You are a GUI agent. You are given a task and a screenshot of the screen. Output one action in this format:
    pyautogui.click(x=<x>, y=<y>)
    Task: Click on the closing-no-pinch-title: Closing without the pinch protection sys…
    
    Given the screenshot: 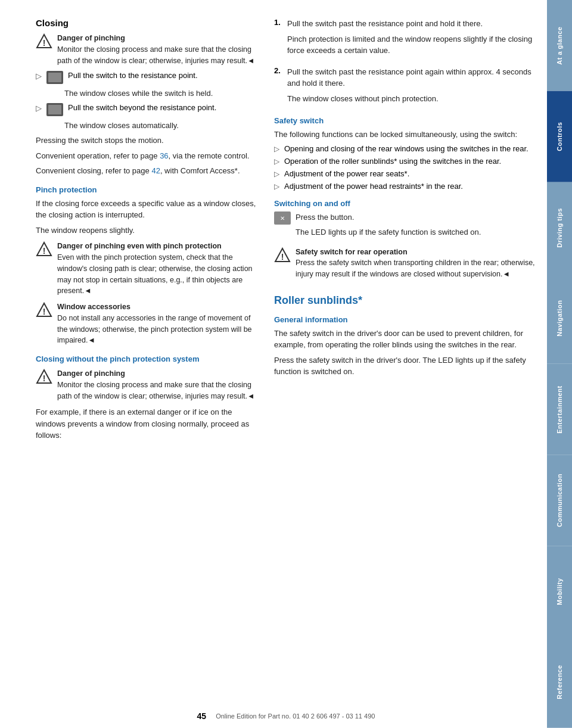 What is the action you would take?
    pyautogui.click(x=149, y=359)
    